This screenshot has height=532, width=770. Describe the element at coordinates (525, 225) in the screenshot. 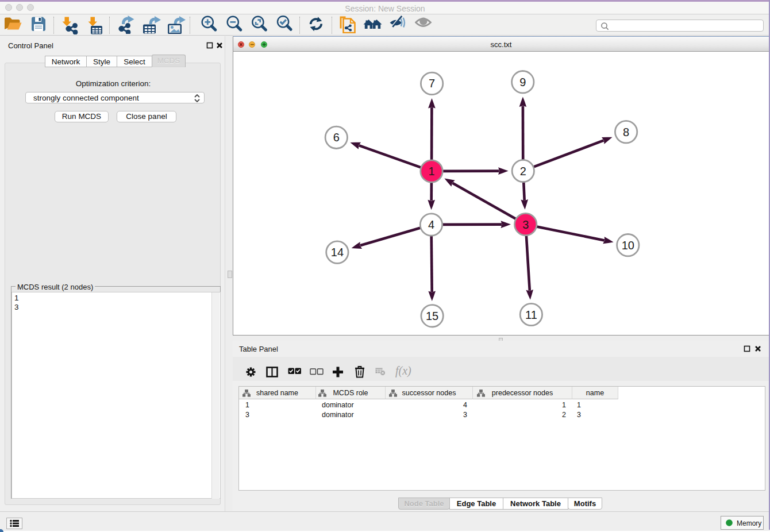

I see `svg-text: 3` at that location.